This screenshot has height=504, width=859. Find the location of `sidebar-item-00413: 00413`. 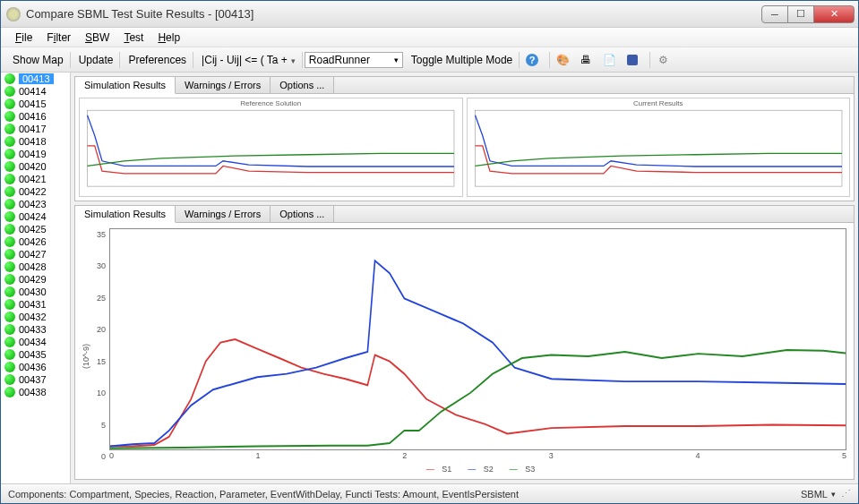

sidebar-item-00413: 00413 is located at coordinates (36, 79).